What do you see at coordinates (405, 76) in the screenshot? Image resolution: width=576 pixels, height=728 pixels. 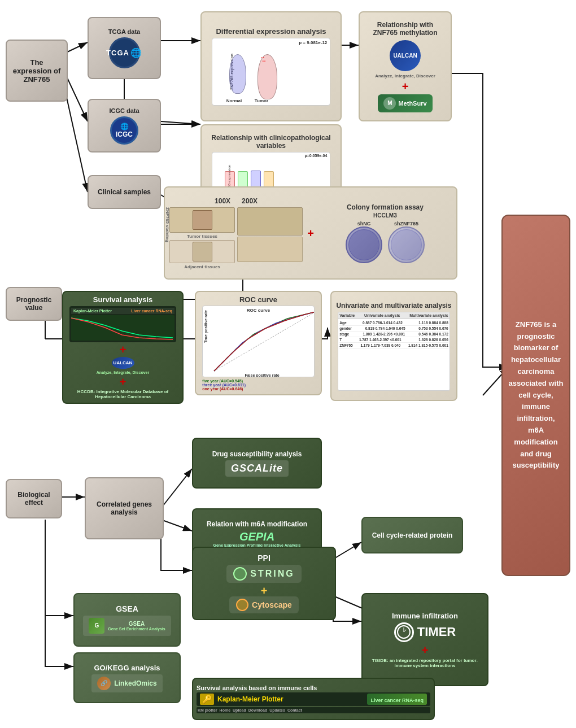 I see `ualcan-sub: Analyze, Integrate, Discover` at bounding box center [405, 76].